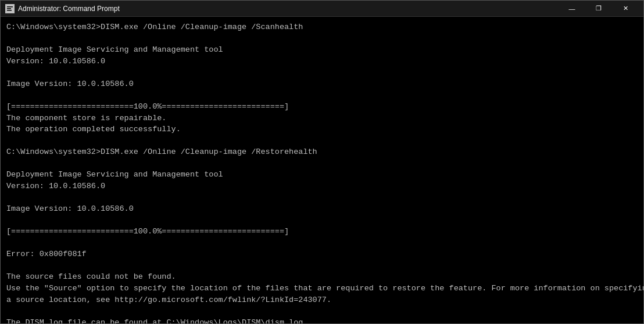 This screenshot has height=324, width=644. What do you see at coordinates (322, 277) in the screenshot?
I see `console-line: The source files could not be found.` at bounding box center [322, 277].